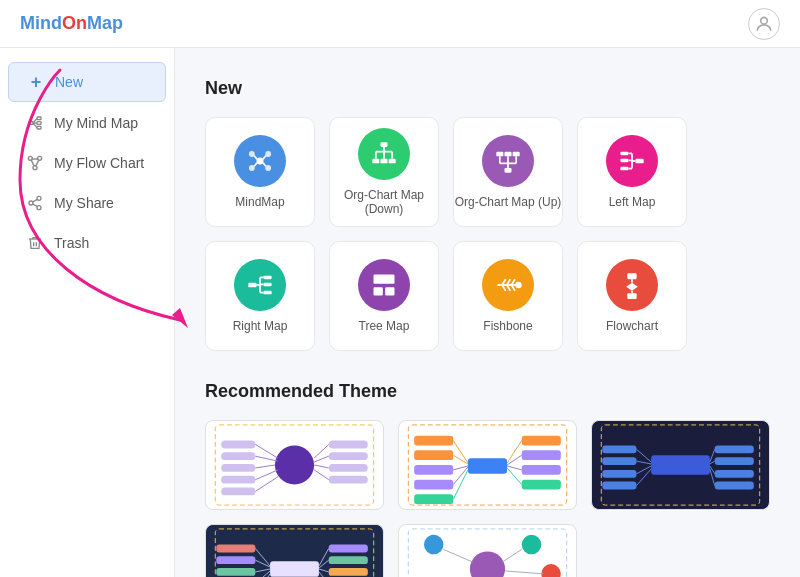 This screenshot has width=800, height=577. Describe the element at coordinates (632, 202) in the screenshot. I see `left-map-label: Left Map` at that location.